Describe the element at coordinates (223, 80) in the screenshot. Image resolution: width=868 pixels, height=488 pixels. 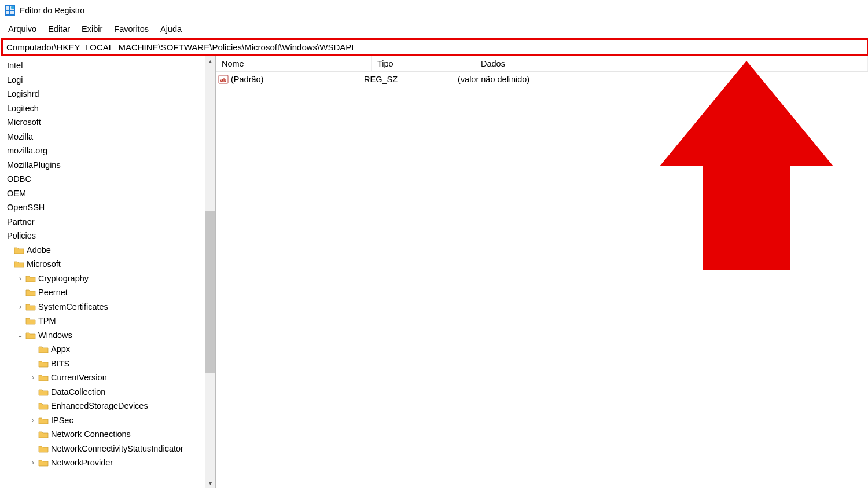
I see `svg-text: ab` at that location.